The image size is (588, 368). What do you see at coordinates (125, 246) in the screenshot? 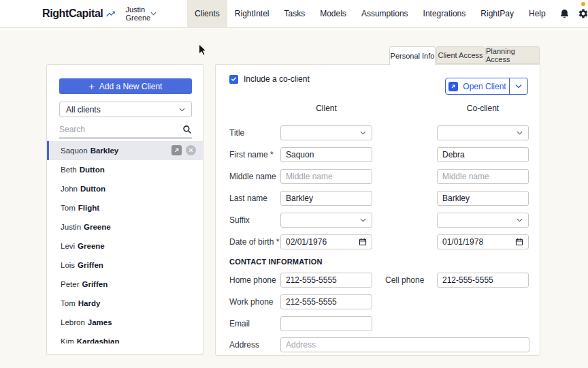
I see `client-row-levi-greene: LeviGreene` at bounding box center [125, 246].